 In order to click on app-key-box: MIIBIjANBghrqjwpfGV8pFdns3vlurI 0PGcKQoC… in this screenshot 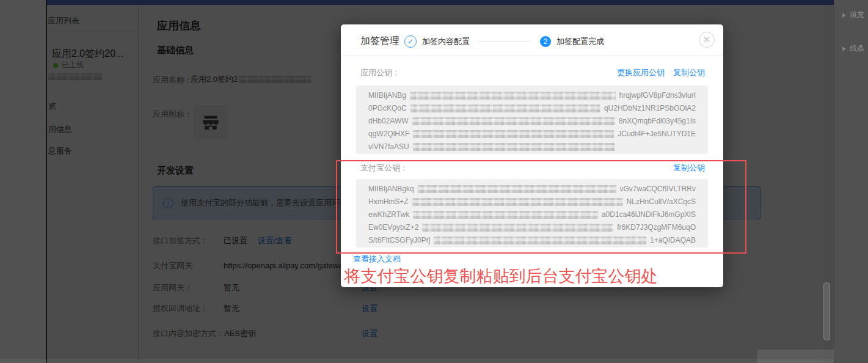, I will do `click(532, 120)`.